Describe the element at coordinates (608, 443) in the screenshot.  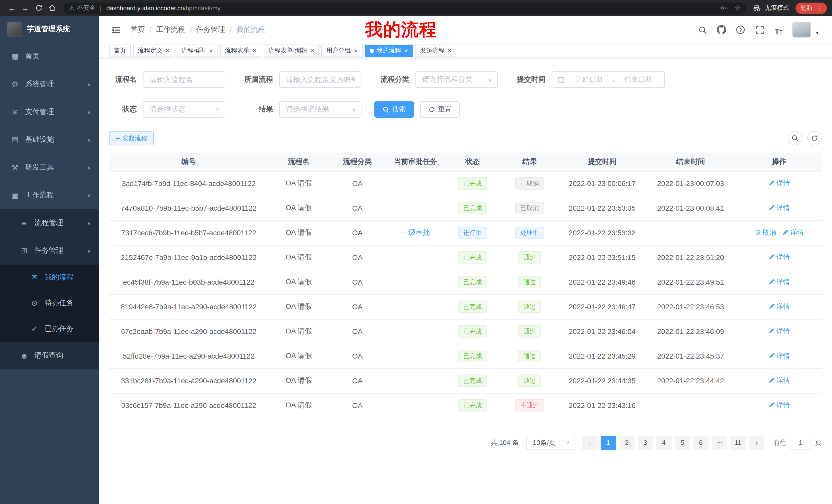
I see `page-button-1: 1` at that location.